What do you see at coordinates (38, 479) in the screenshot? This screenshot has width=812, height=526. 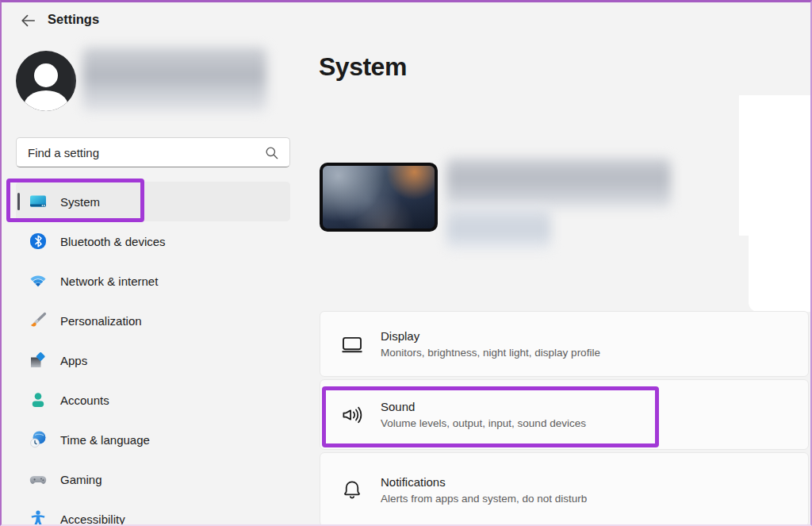 I see `gamepad-icon` at bounding box center [38, 479].